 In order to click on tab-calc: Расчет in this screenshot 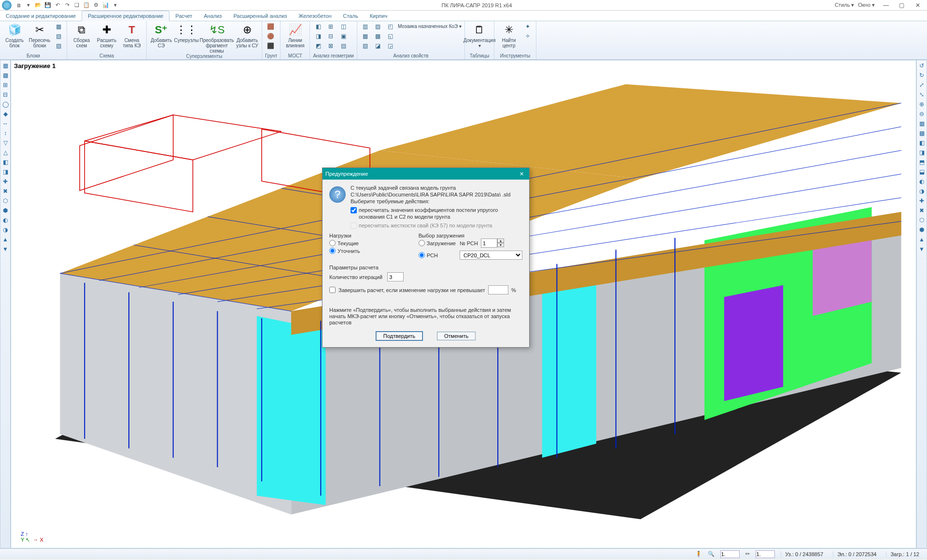, I will do `click(183, 16)`.